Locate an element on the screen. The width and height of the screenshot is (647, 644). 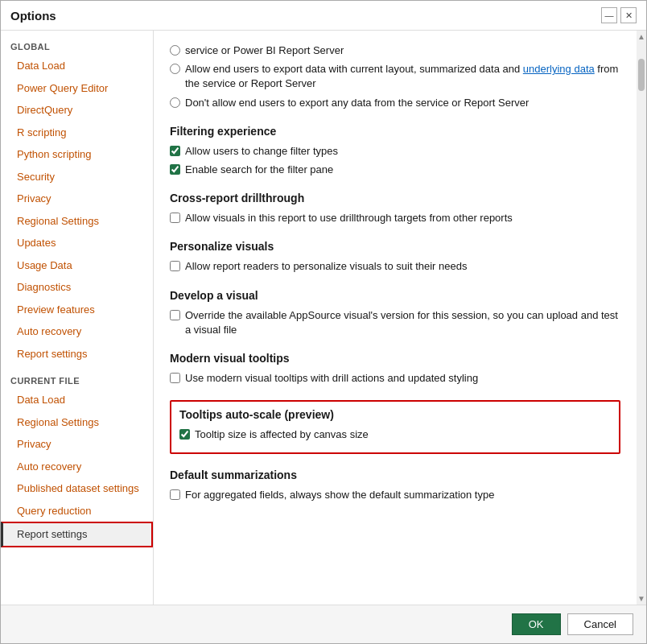
sidebar-item-report-settings: Report settings is located at coordinates (77, 354).